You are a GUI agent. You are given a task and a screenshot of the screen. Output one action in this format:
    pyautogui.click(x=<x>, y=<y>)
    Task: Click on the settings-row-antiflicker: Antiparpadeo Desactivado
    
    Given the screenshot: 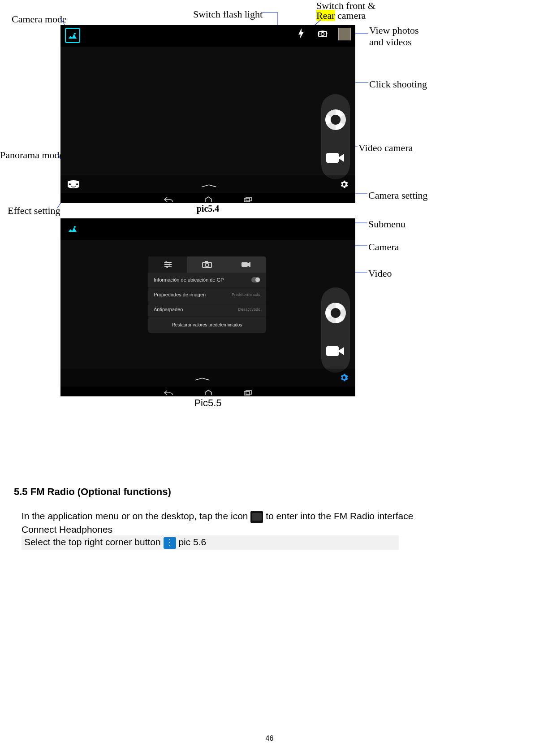 What is the action you would take?
    pyautogui.click(x=207, y=309)
    